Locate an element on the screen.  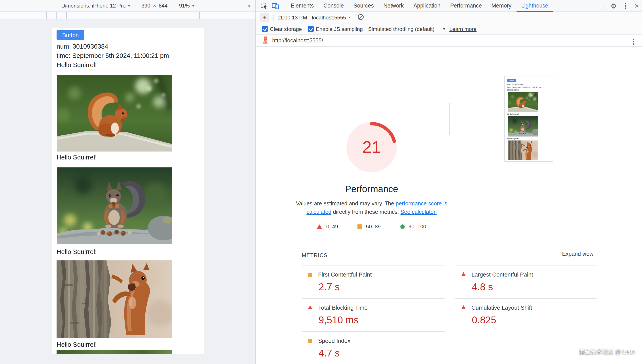
metric-label: Total Blocking Time is located at coordinates (343, 308).